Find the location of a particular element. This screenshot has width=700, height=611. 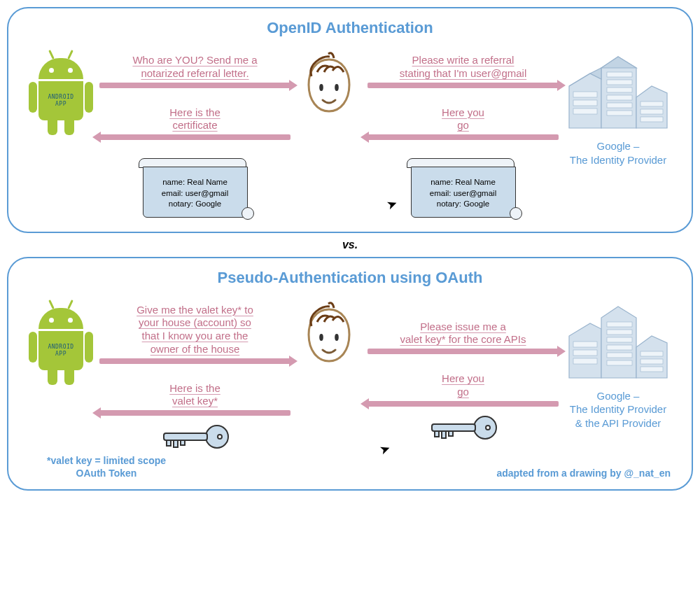

arrow-label: Here is the valet key* is located at coordinates (195, 395).